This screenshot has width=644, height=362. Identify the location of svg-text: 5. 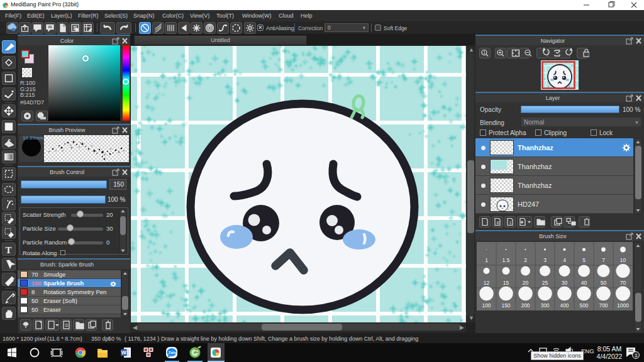
(584, 260).